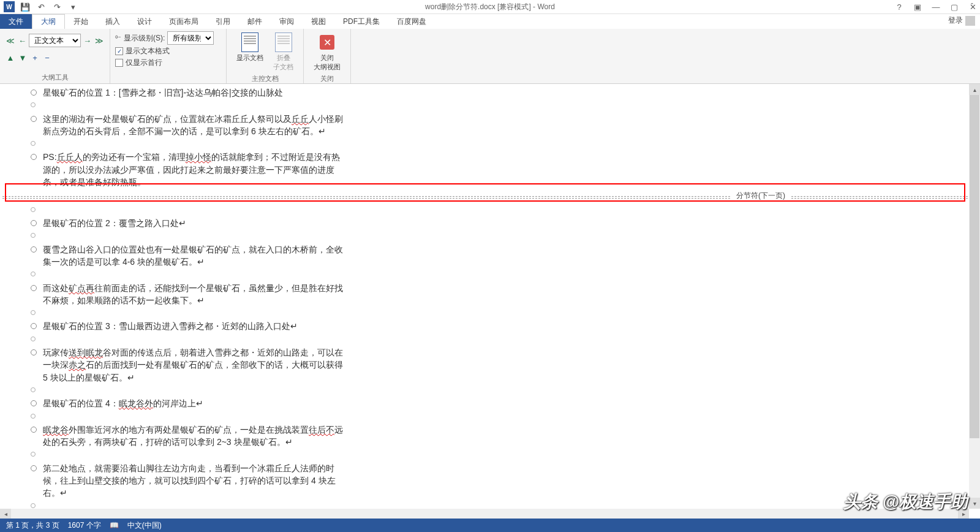  Describe the element at coordinates (148, 51) in the screenshot. I see `show-formatting-label: 显示文本格式` at that location.